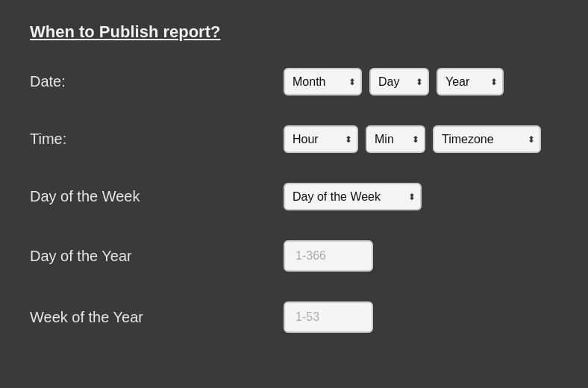 This screenshot has width=588, height=388. What do you see at coordinates (470, 82) in the screenshot?
I see `year-select: Year 2024 2025 2026` at bounding box center [470, 82].